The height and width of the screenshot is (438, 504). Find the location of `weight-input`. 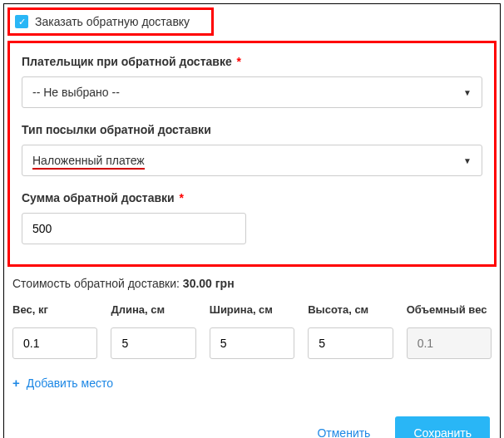

weight-input is located at coordinates (55, 343).